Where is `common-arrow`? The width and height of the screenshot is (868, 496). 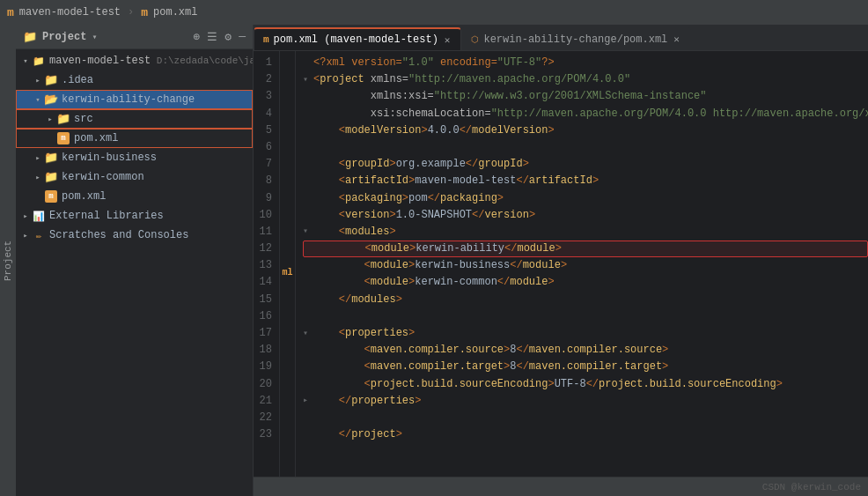 common-arrow is located at coordinates (38, 178).